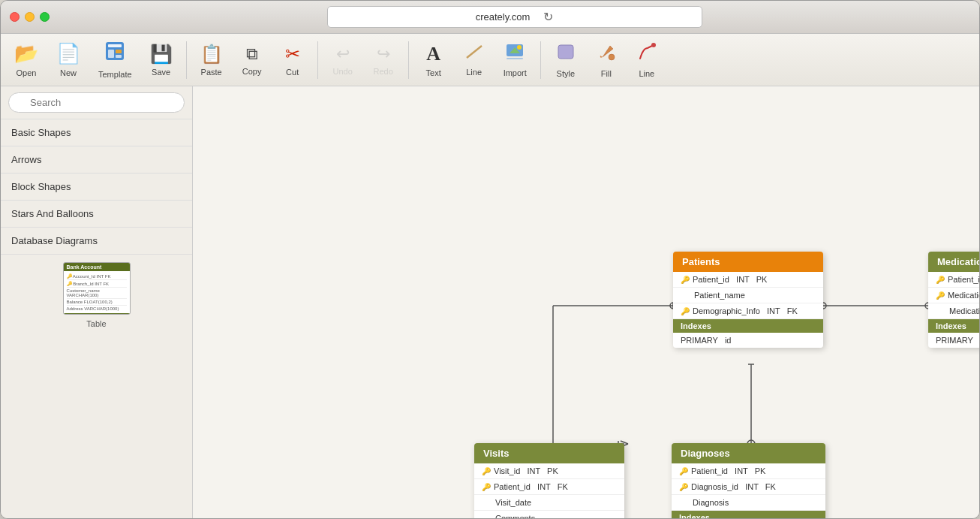  What do you see at coordinates (748, 261) in the screenshot?
I see `patients-header: Patients` at bounding box center [748, 261].